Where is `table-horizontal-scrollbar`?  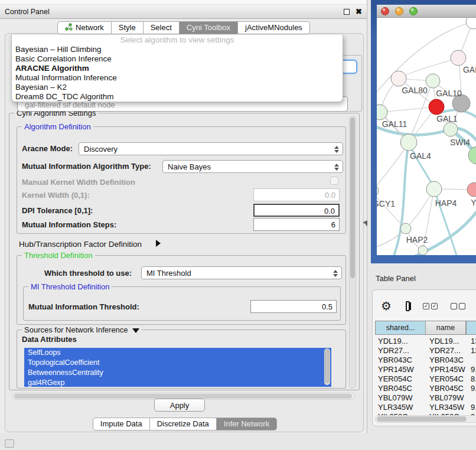 table-horizontal-scrollbar is located at coordinates (425, 419).